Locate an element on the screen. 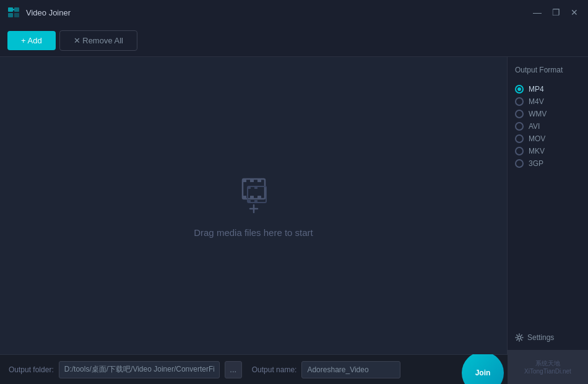  radio-mp4 is located at coordinates (519, 89).